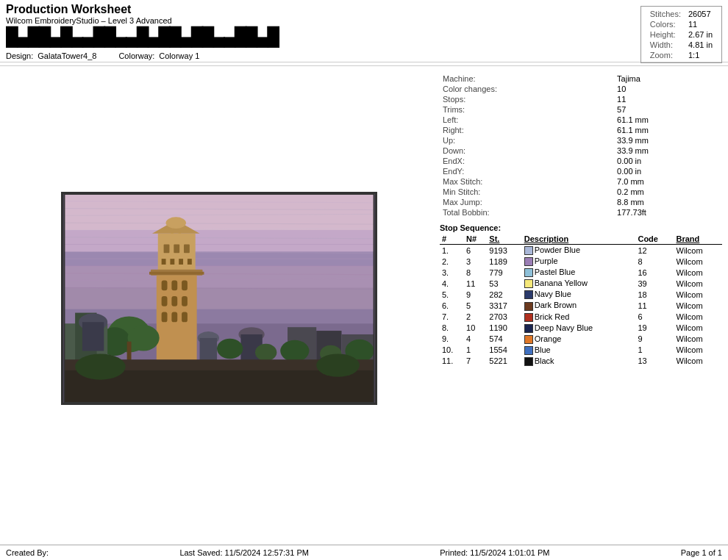 This screenshot has width=728, height=560. Describe the element at coordinates (654, 240) in the screenshot. I see `col-code: Code` at that location.